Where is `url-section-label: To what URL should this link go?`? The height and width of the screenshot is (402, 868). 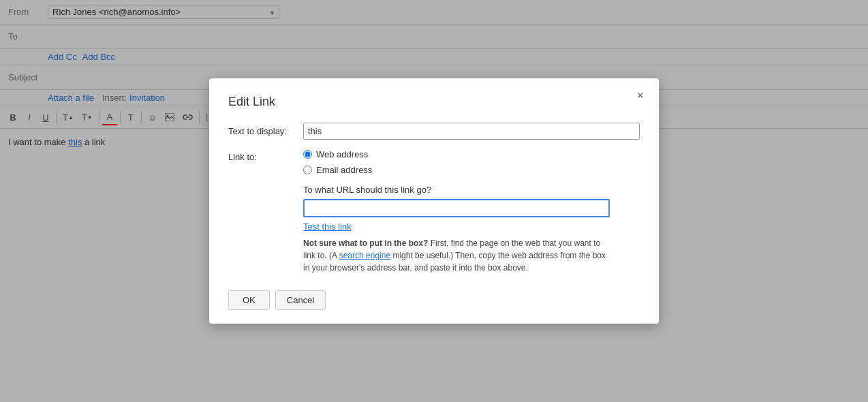
url-section-label: To what URL should this link go? is located at coordinates (471, 189).